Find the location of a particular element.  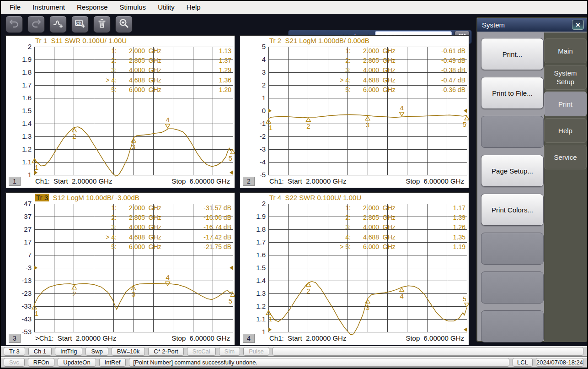

softkey-page-setup: Page Setup... is located at coordinates (512, 171).